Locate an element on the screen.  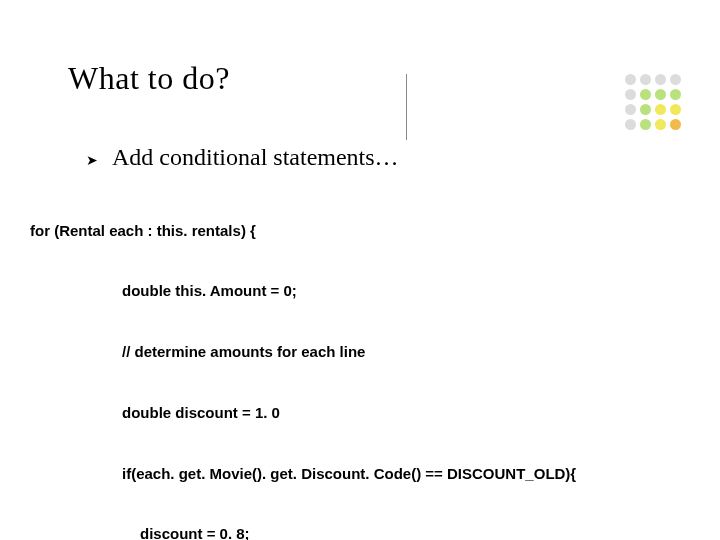
chevron-right-icon: ➤ is located at coordinates (92, 160).